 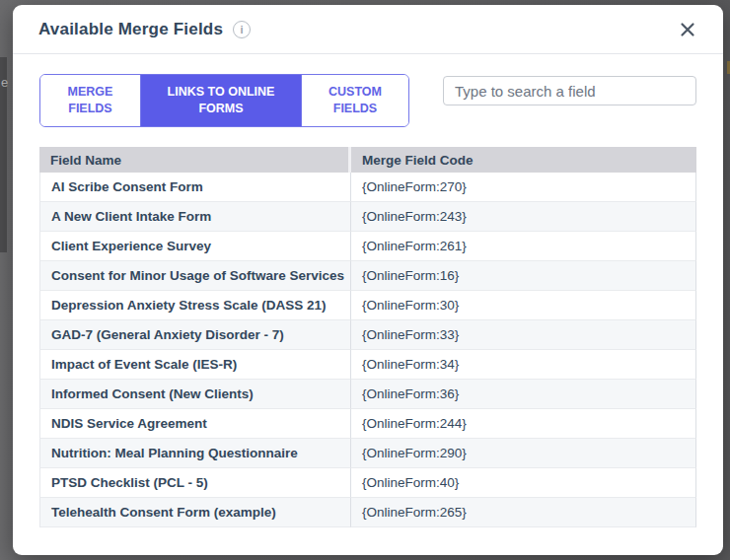 I want to click on merge-code-cell: {OnlineForm:244}, so click(x=524, y=424).